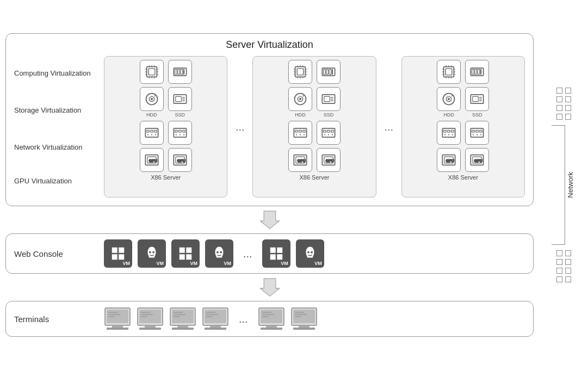 Image resolution: width=588 pixels, height=370 pixels. I want to click on hdd-with-label-3: HDD, so click(449, 102).